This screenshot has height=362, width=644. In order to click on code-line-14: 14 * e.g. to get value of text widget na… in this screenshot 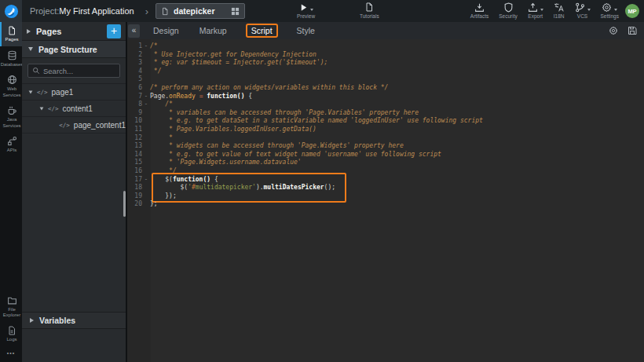, I will do `click(386, 155)`.